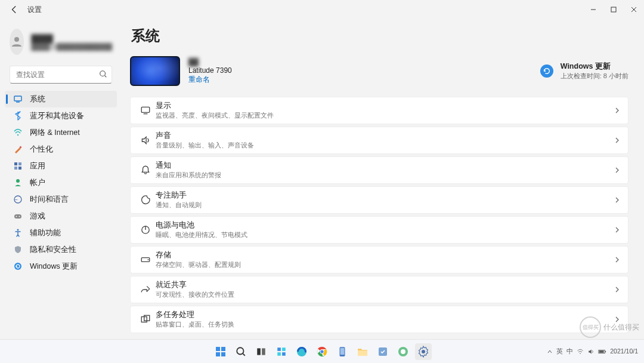  What do you see at coordinates (61, 75) in the screenshot?
I see `search-input` at bounding box center [61, 75].